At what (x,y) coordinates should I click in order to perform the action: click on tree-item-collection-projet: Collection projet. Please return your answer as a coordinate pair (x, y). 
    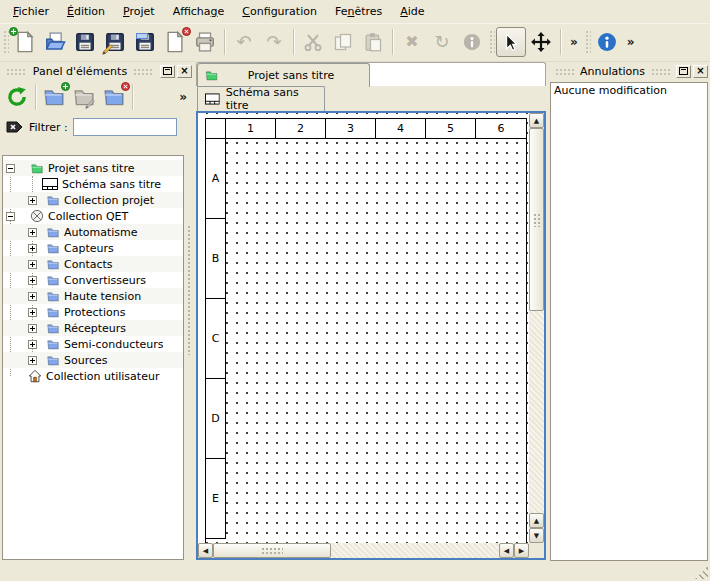
    Looking at the image, I should click on (93, 200).